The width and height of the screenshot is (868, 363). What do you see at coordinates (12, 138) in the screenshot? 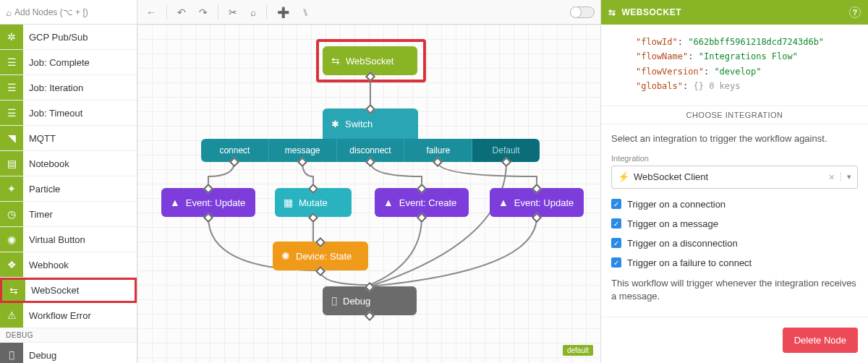
I see `mqtt-icon: ◥` at bounding box center [12, 138].